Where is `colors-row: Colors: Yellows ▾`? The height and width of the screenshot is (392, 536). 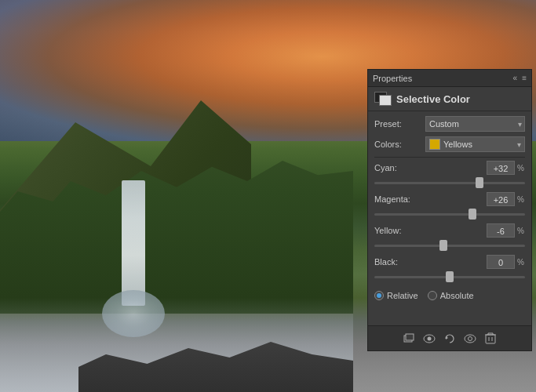 colors-row: Colors: Yellows ▾ is located at coordinates (450, 144).